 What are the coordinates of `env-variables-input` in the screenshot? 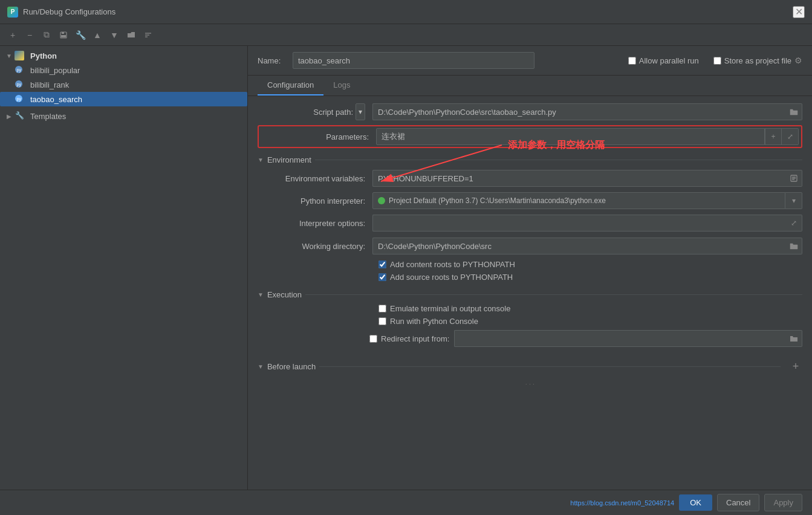 It's located at (579, 178).